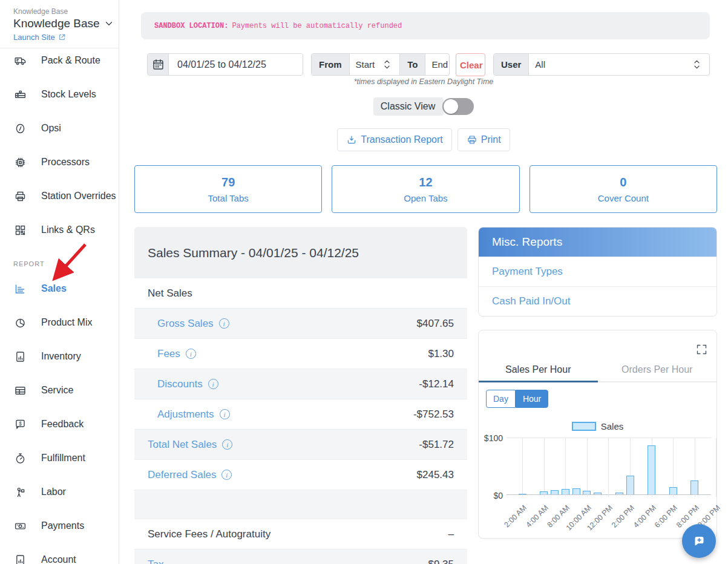  Describe the element at coordinates (387, 64) in the screenshot. I see `sort-arrows-icon` at that location.